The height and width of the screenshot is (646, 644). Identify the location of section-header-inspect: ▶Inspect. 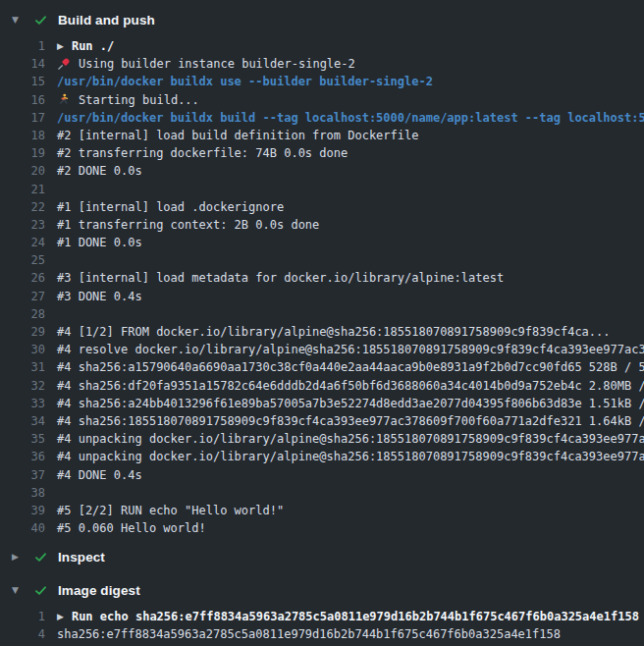
(322, 557).